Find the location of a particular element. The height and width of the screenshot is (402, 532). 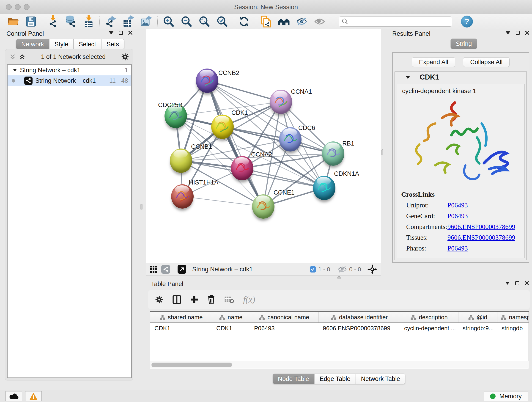

center-view-crosshair-icon is located at coordinates (372, 269).